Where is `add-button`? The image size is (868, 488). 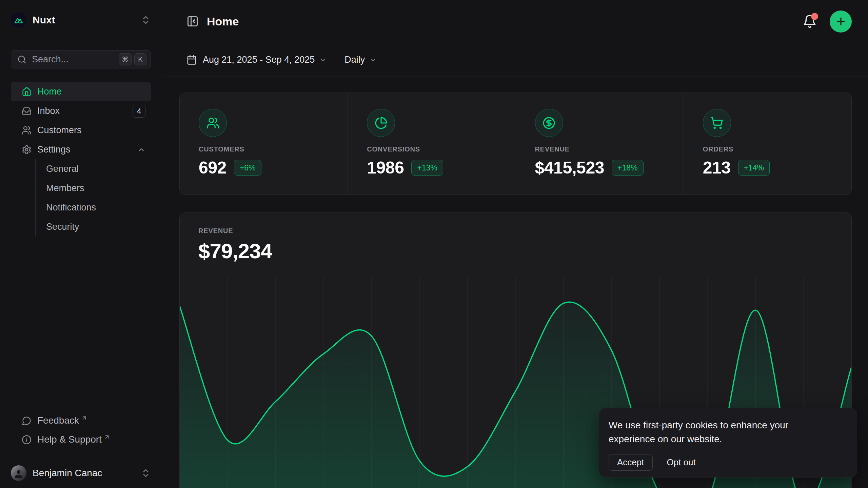 add-button is located at coordinates (841, 22).